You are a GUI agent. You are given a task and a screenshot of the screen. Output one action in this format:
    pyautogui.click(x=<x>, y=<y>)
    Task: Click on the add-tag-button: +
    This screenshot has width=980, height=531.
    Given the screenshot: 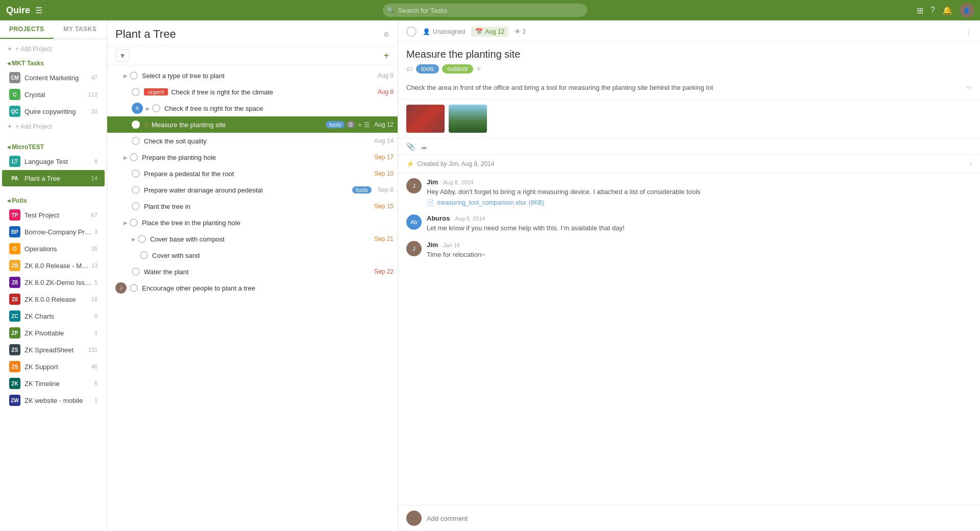 What is the action you would take?
    pyautogui.click(x=479, y=69)
    